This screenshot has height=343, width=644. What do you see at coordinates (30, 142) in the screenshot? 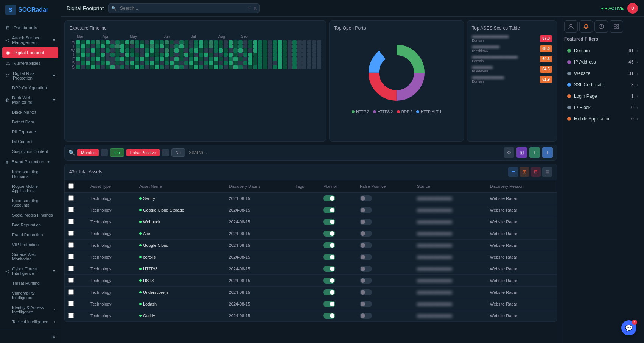
I see `sidebar-item-im: IM Content` at bounding box center [30, 142].